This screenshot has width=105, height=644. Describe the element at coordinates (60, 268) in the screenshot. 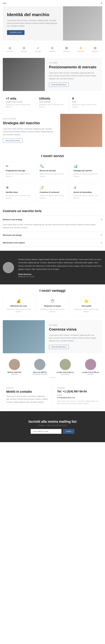

I see `testimonial-content: Veniam pulvinar doloret, magna facilisis…` at that location.